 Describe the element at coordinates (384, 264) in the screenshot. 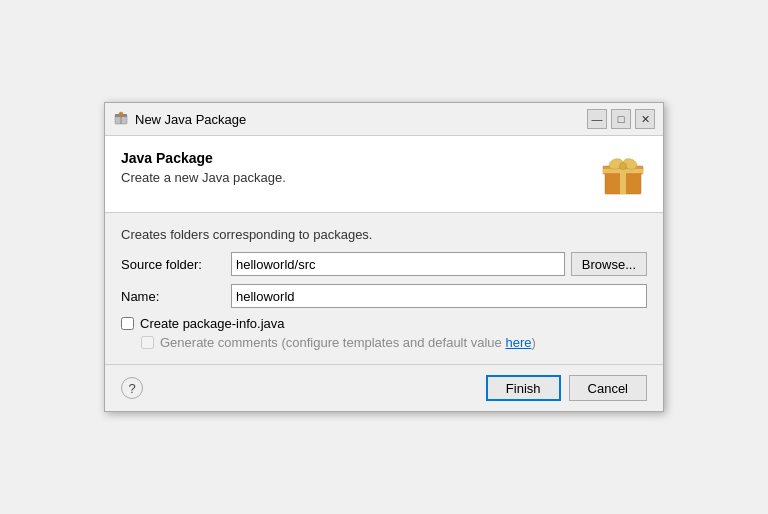

I see `source-folder-row: Source folder: Browse...` at that location.